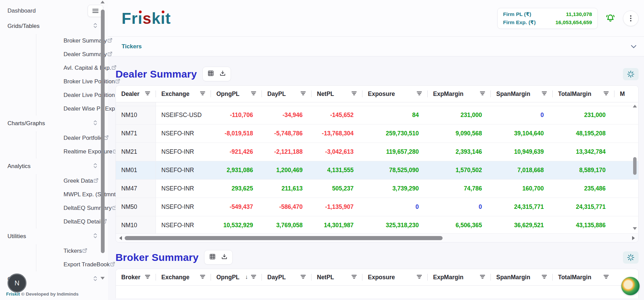 This screenshot has width=644, height=300. What do you see at coordinates (633, 238) in the screenshot?
I see `scroll-right-arrow-icon` at bounding box center [633, 238].